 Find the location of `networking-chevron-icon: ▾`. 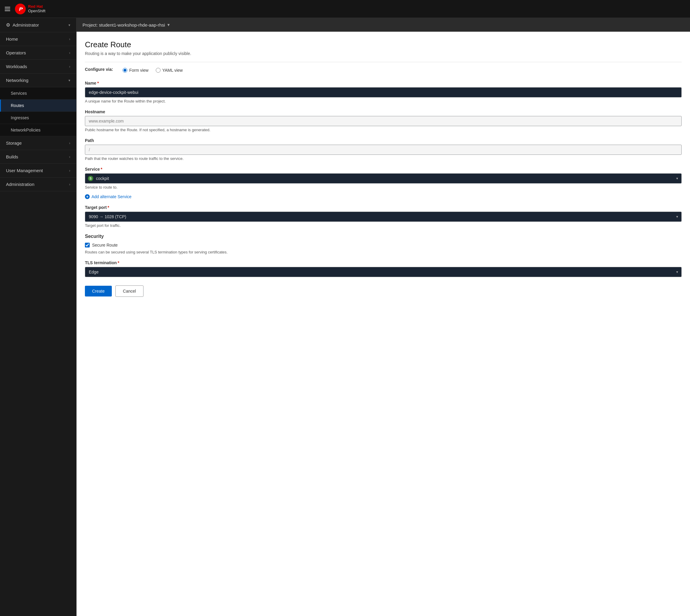

networking-chevron-icon: ▾ is located at coordinates (69, 81).